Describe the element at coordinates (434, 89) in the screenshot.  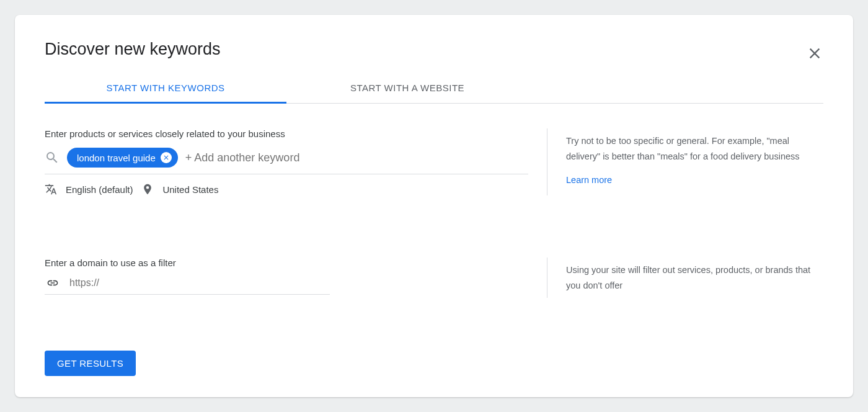
I see `tab-bar: START WITH KEYWORDS START WITH A WEBSITE` at that location.